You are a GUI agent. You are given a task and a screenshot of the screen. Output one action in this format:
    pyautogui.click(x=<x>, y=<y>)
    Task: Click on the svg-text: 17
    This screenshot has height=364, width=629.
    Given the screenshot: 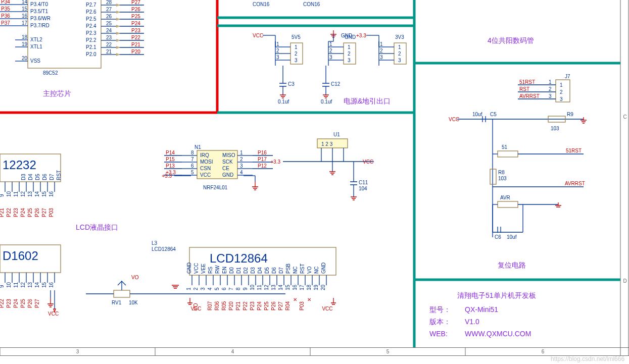 What is the action you would take?
    pyautogui.click(x=25, y=23)
    